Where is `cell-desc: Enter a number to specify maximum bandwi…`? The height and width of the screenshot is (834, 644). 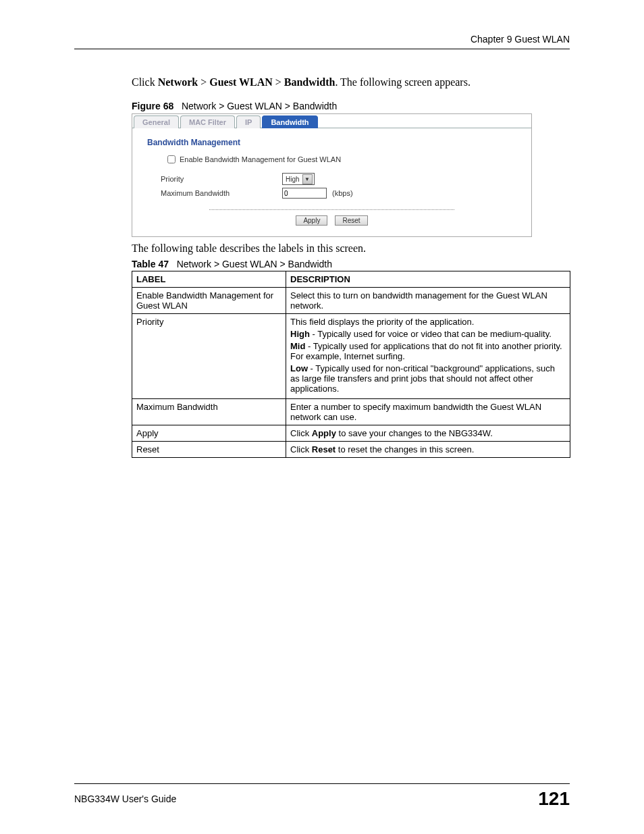
cell-desc: Enter a number to specify maximum bandwi… is located at coordinates (428, 412).